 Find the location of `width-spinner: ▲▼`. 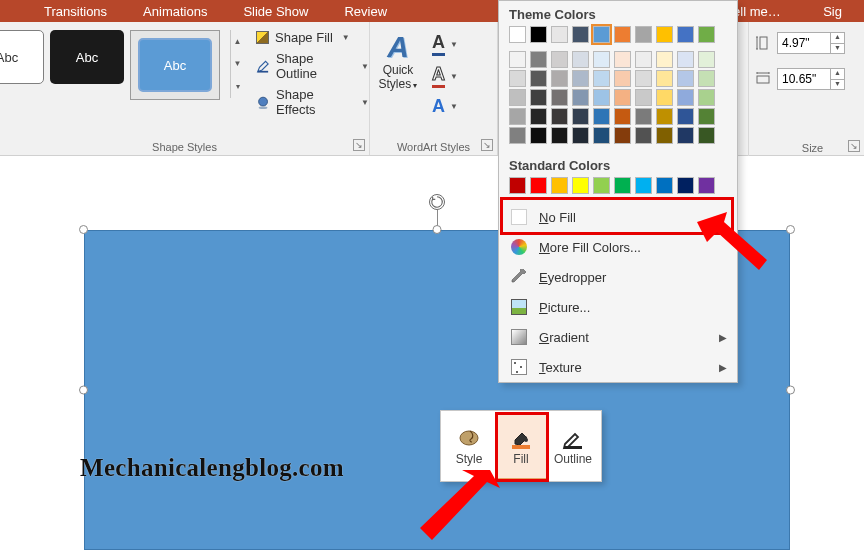

width-spinner: ▲▼ is located at coordinates (837, 79).